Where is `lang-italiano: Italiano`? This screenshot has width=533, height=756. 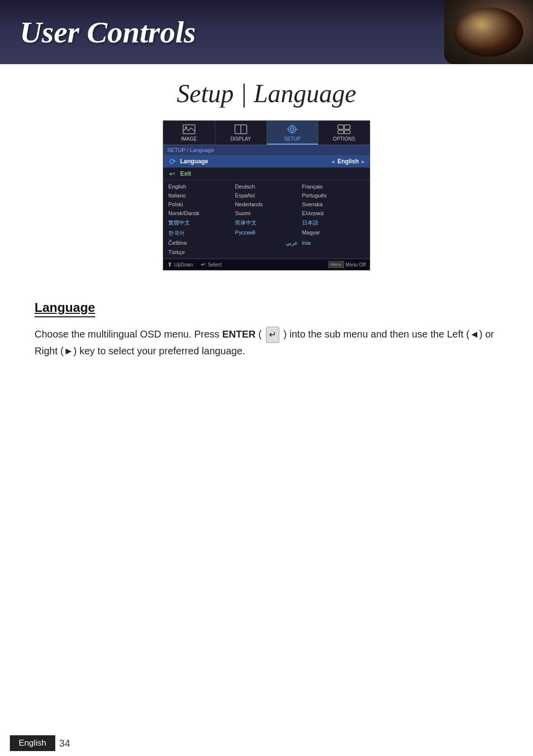
lang-italiano: Italiano is located at coordinates (199, 195).